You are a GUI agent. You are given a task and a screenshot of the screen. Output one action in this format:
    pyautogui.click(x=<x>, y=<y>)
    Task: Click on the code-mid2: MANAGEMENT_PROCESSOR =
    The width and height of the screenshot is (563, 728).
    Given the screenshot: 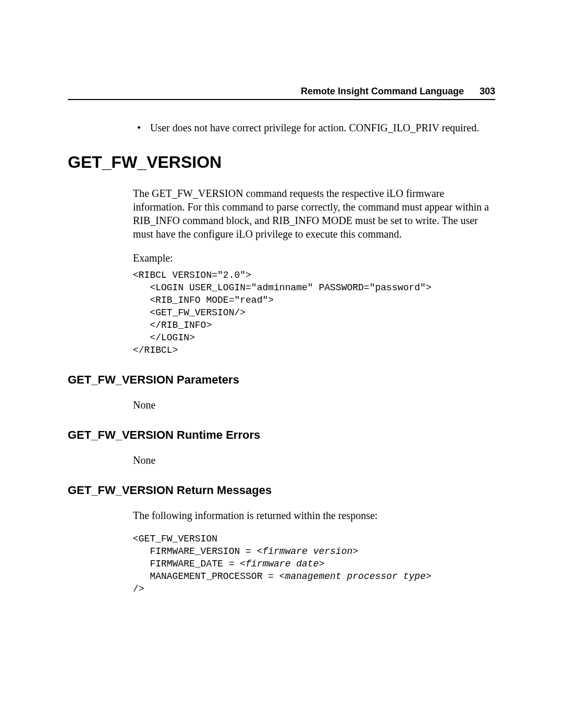 What is the action you would take?
    pyautogui.click(x=206, y=576)
    